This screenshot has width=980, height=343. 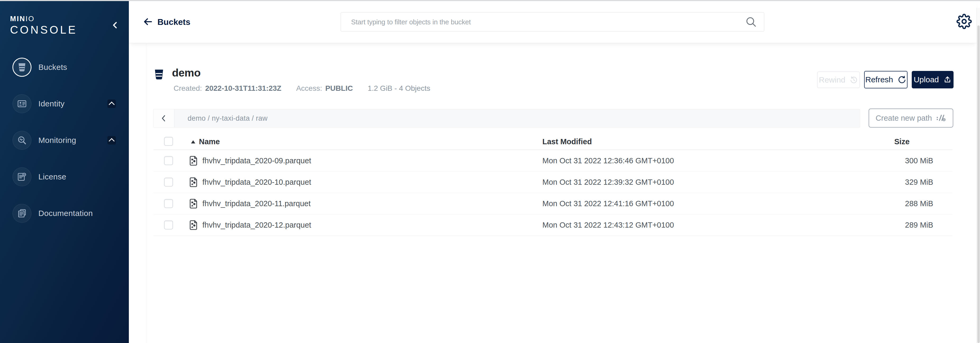 I want to click on breadcrumb-path: demo / ny-taxi-data / raw, so click(x=221, y=118).